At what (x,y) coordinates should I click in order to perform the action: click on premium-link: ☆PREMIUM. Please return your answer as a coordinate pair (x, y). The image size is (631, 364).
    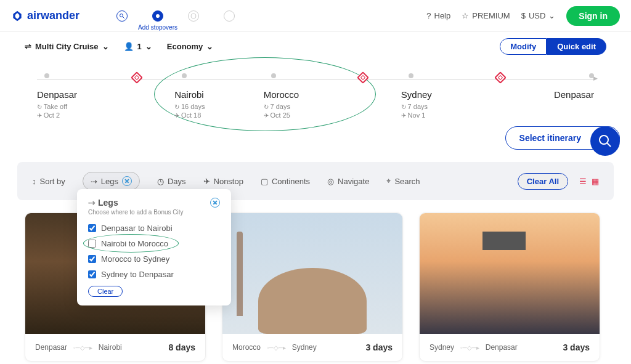
    Looking at the image, I should click on (486, 16).